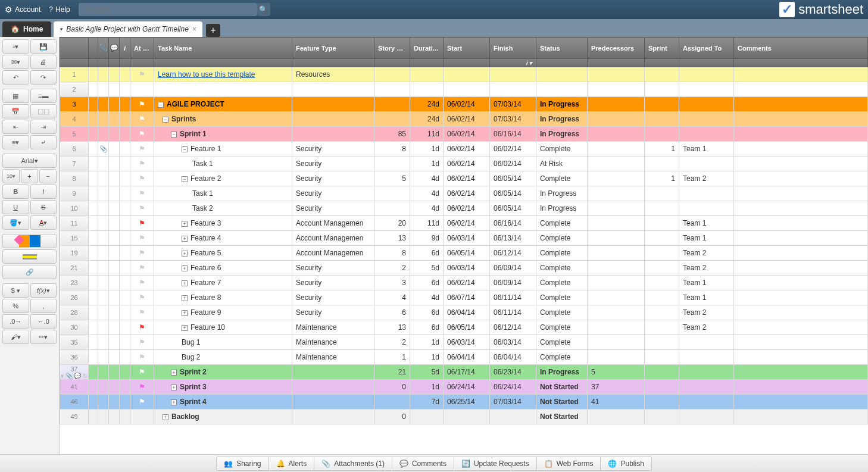 The width and height of the screenshot is (868, 472). What do you see at coordinates (392, 373) in the screenshot?
I see `cell-storypoints: 21` at bounding box center [392, 373].